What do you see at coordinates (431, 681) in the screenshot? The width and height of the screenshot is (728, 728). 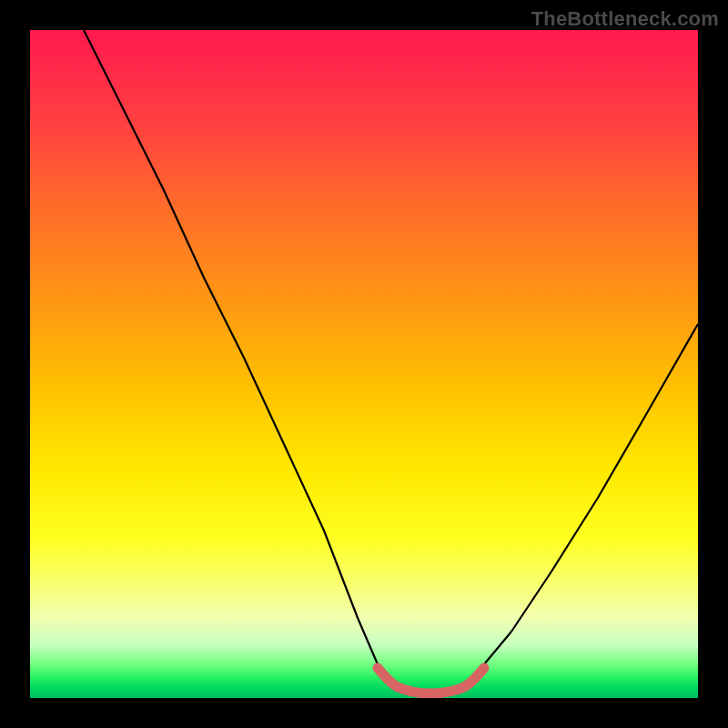 I see `red-flat-segment` at bounding box center [431, 681].